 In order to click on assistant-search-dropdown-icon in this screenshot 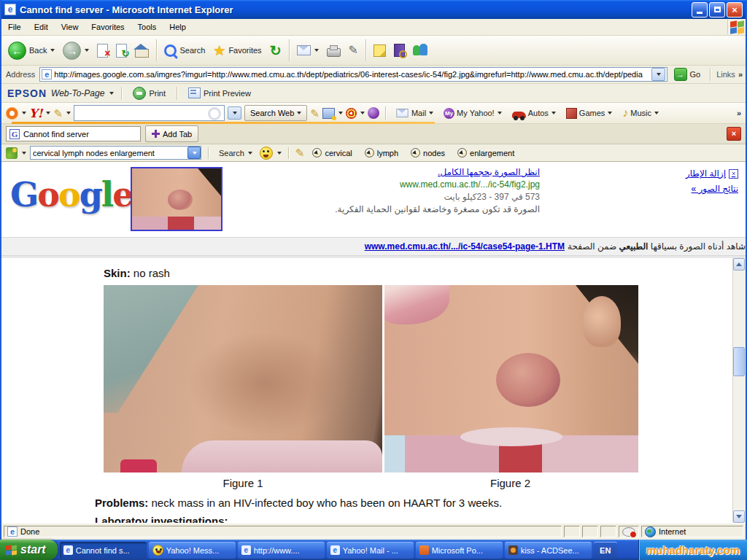, I will do `click(250, 153)`.